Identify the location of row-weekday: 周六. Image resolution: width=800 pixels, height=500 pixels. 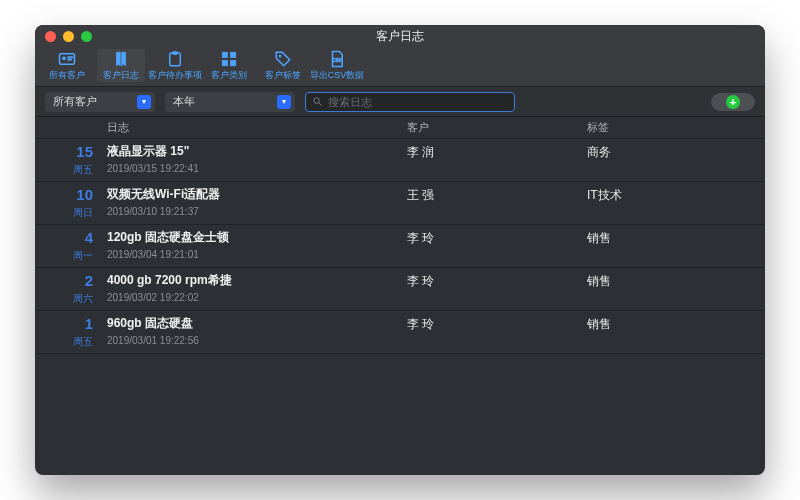
(83, 299).